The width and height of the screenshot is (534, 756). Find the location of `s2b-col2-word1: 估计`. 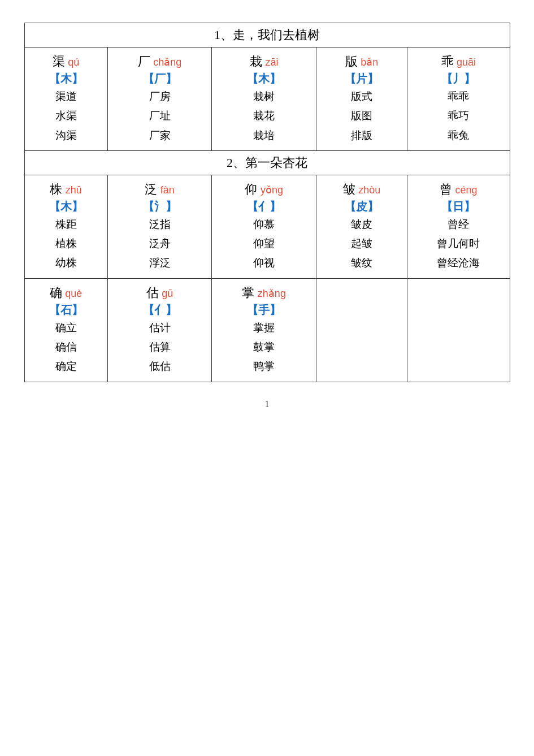

s2b-col2-word1: 估计 is located at coordinates (160, 328).